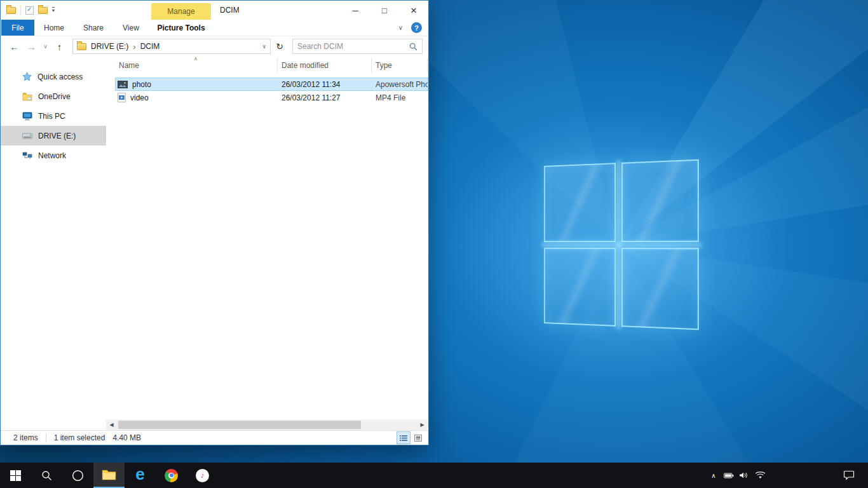 This screenshot has width=868, height=488. I want to click on folder-icon, so click(81, 47).